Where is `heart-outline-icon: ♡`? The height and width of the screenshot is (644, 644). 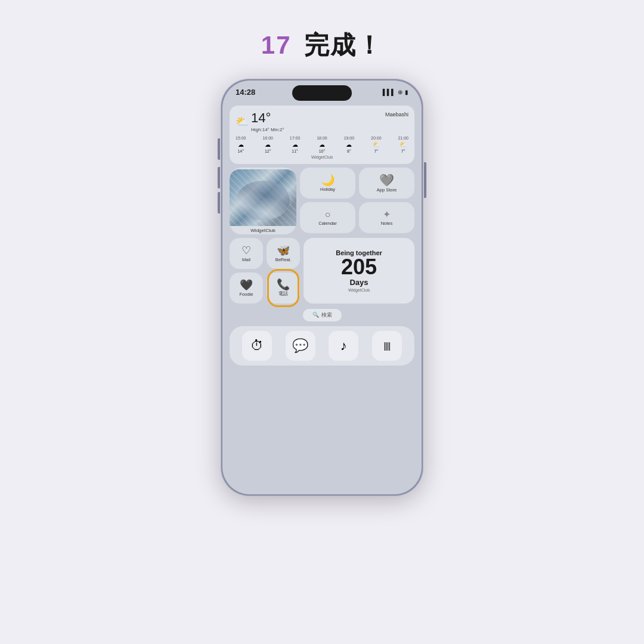 heart-outline-icon: ♡ is located at coordinates (246, 250).